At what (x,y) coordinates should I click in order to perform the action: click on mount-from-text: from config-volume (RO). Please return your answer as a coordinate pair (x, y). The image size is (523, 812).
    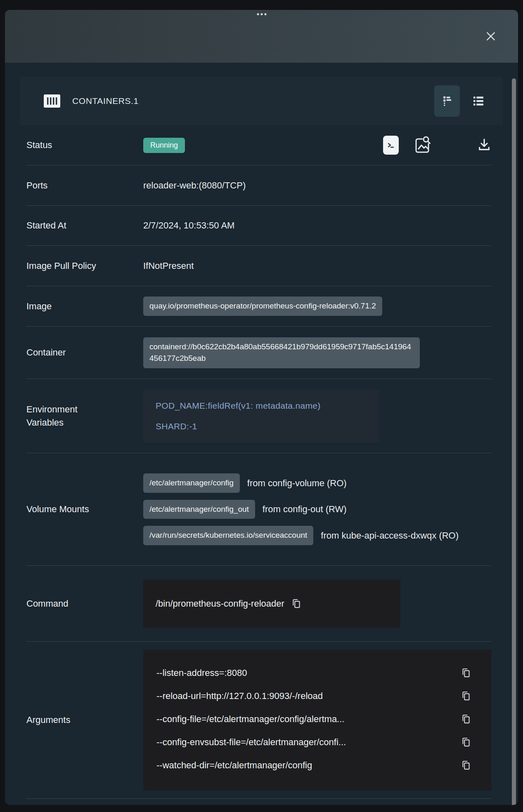
    Looking at the image, I should click on (297, 483).